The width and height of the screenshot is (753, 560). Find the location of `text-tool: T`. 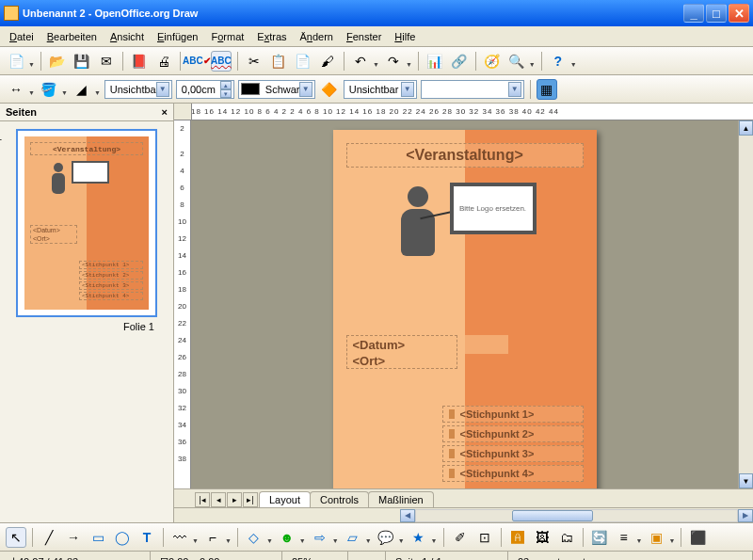

text-tool: T is located at coordinates (147, 537).